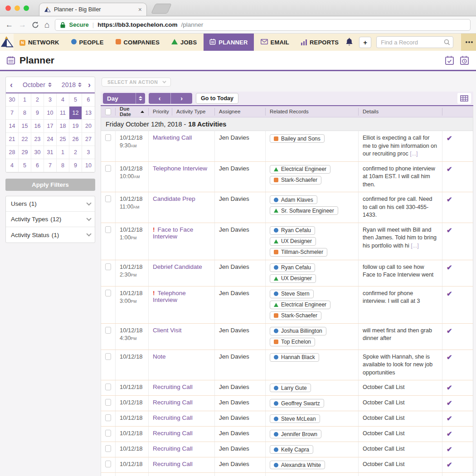 This screenshot has width=476, height=476. Describe the element at coordinates (160, 112) in the screenshot. I see `column-header-priority: Priority` at that location.